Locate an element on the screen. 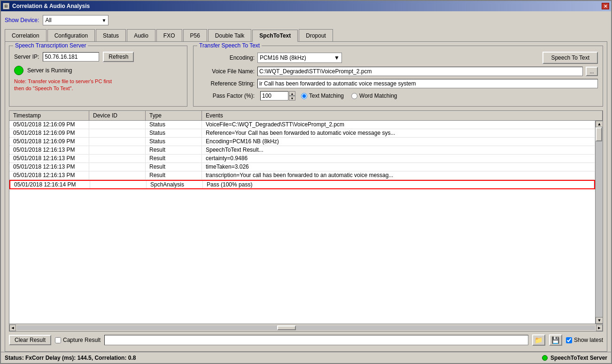  tab-fxo: FXO is located at coordinates (169, 35).